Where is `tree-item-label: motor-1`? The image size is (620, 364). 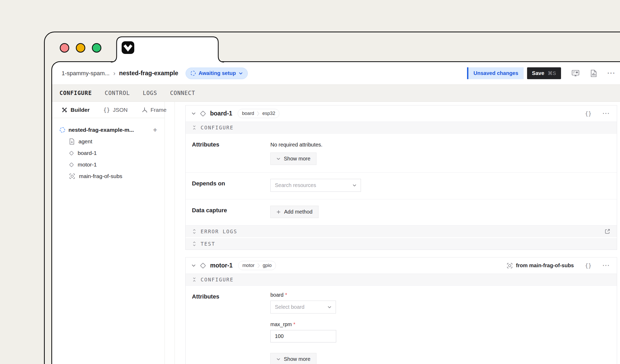
tree-item-label: motor-1 is located at coordinates (87, 165).